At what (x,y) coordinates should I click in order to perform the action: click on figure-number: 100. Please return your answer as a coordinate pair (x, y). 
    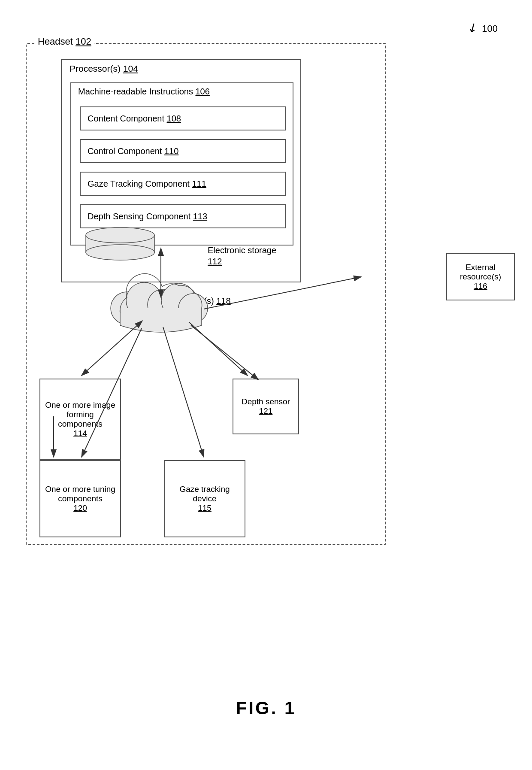
    Looking at the image, I should click on (490, 28).